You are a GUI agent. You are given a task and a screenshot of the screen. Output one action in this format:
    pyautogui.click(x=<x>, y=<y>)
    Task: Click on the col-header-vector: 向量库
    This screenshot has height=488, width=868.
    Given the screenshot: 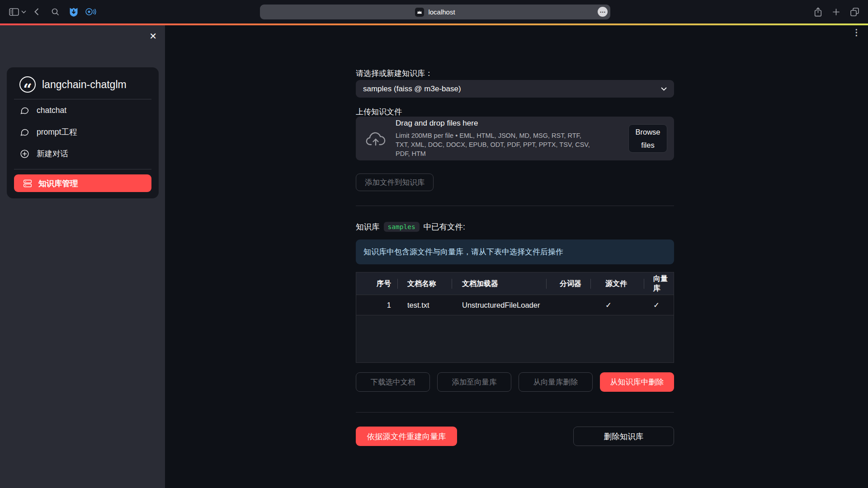 What is the action you would take?
    pyautogui.click(x=659, y=284)
    